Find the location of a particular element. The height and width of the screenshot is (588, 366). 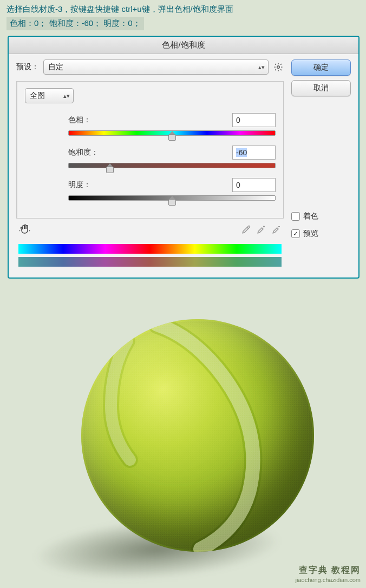

scope-value: 全图 is located at coordinates (37, 96).